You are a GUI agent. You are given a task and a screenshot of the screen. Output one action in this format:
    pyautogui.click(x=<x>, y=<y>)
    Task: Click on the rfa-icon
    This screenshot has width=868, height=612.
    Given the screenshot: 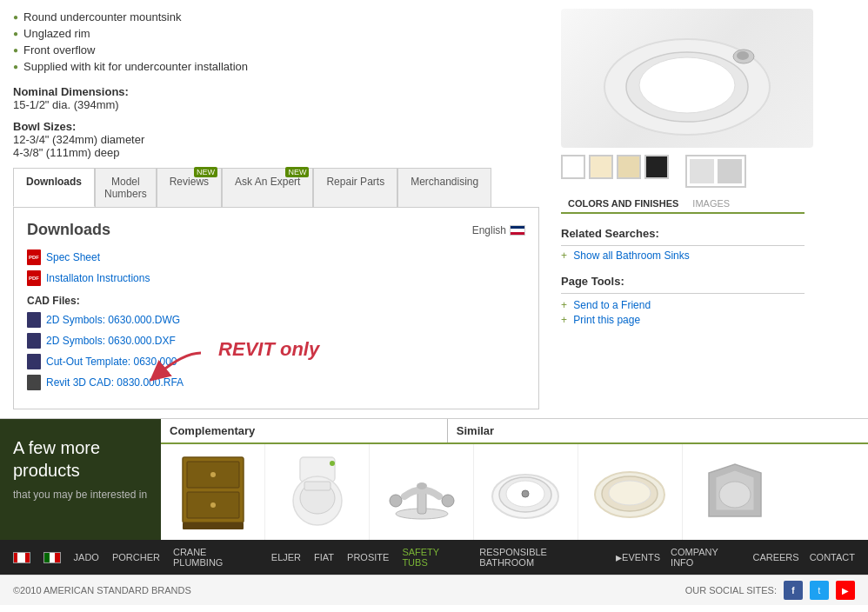 What is the action you would take?
    pyautogui.click(x=34, y=382)
    